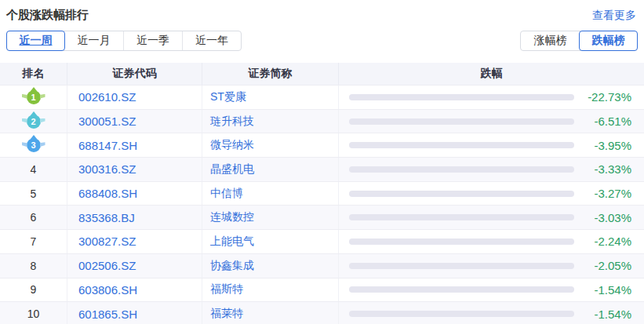 This screenshot has height=324, width=644. I want to click on tab-label: 跌幅榜, so click(609, 41).